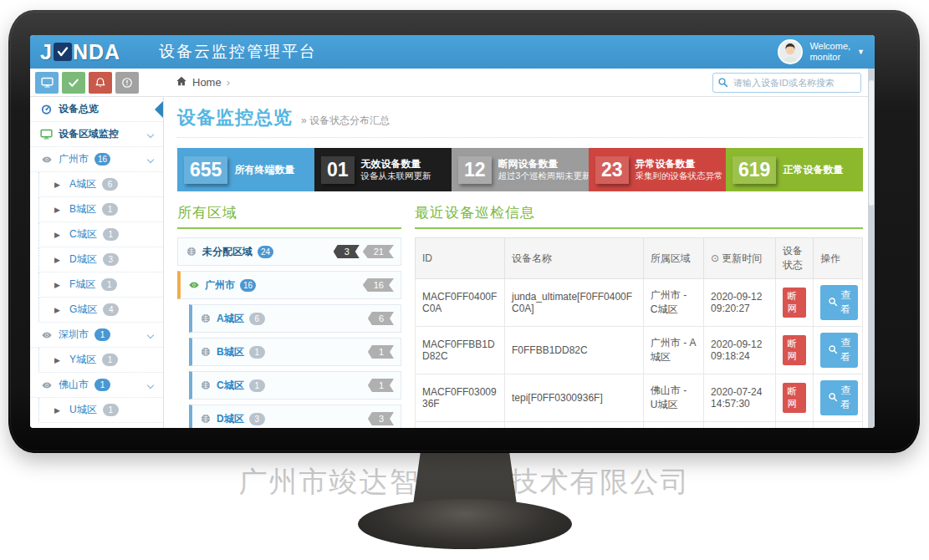 The height and width of the screenshot is (560, 929). Describe the element at coordinates (246, 170) in the screenshot. I see `stat-card: 655 所有终端数量` at that location.